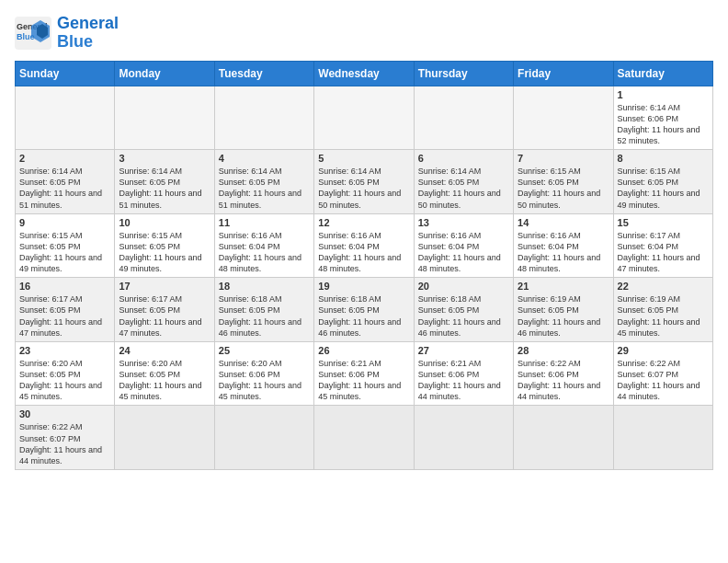 The height and width of the screenshot is (563, 728). What do you see at coordinates (66, 33) in the screenshot?
I see `logo: General Blue General Blue` at bounding box center [66, 33].